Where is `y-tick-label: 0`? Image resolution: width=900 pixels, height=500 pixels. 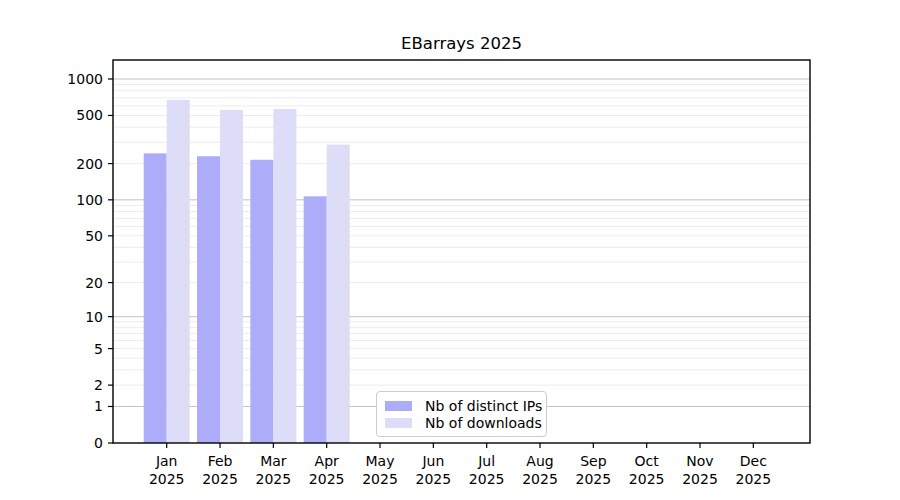
y-tick-label: 0 is located at coordinates (98, 443).